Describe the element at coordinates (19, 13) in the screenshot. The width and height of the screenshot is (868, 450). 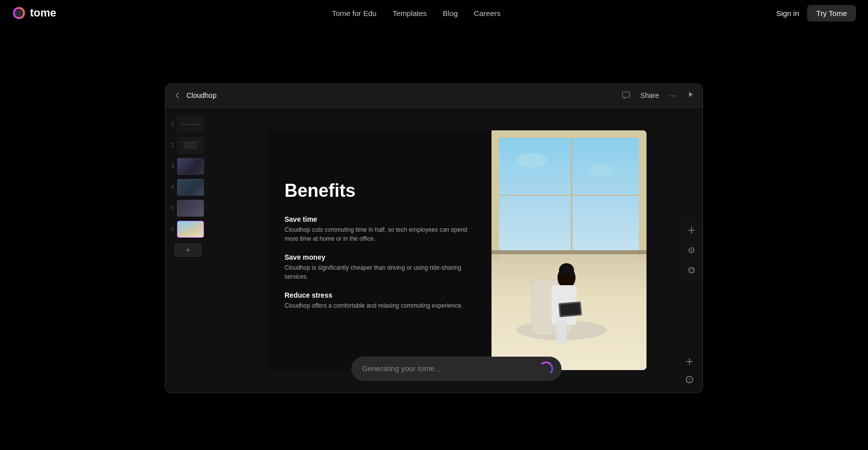
I see `tome-logo-icon` at that location.